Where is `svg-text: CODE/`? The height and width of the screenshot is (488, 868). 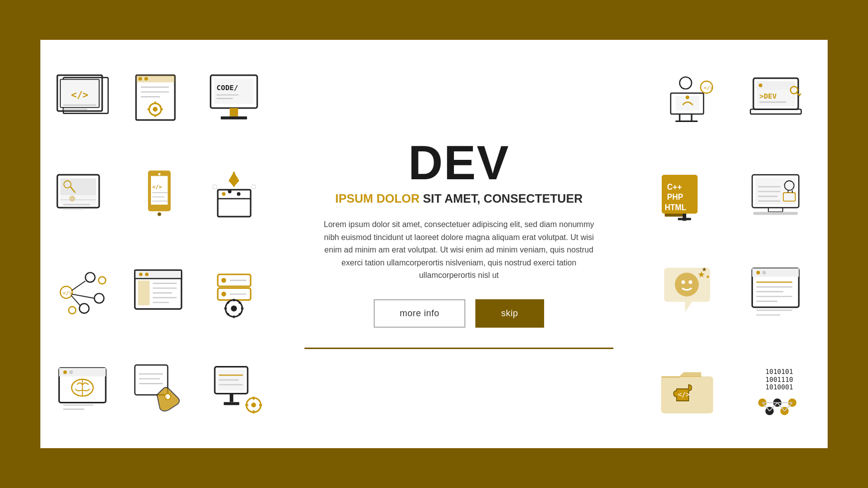 svg-text: CODE/ is located at coordinates (227, 88).